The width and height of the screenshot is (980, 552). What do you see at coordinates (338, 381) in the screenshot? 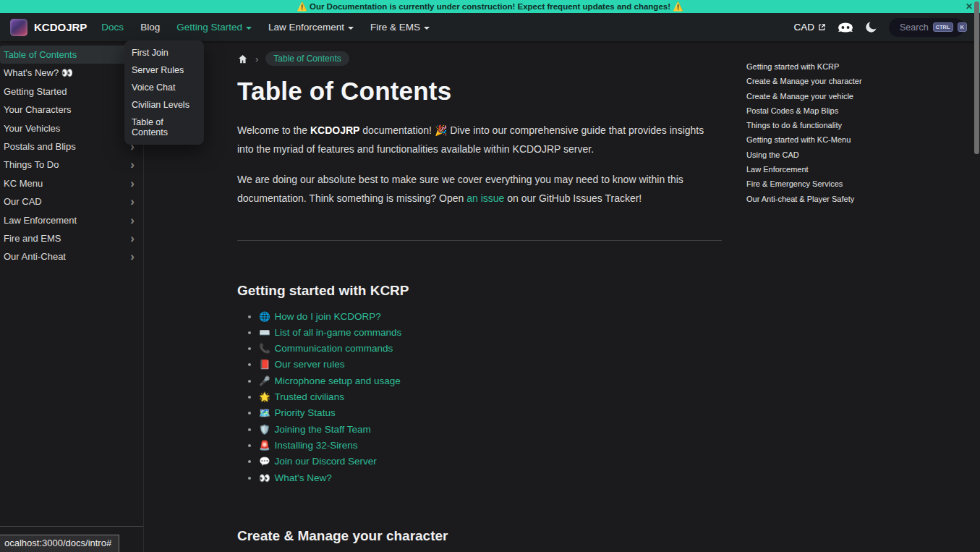
I see `doc-link-microphone-setup-and-usage: Microphone setup and usage` at bounding box center [338, 381].